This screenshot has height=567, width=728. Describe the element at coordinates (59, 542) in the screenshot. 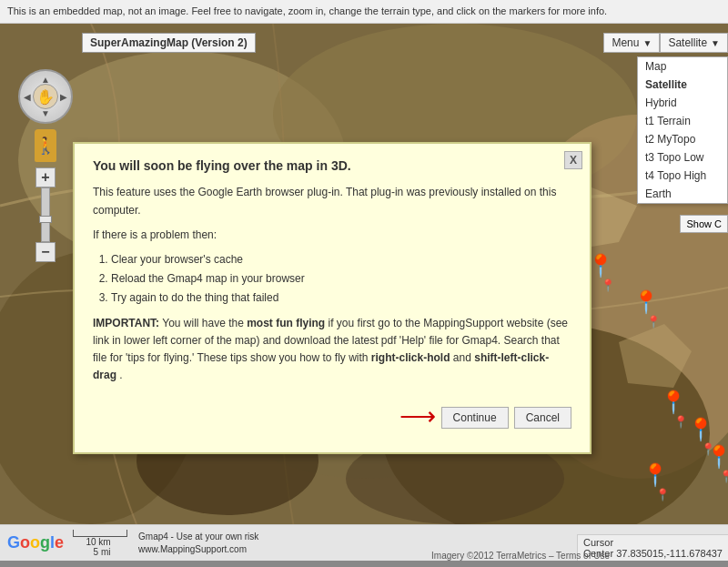

I see `google-logo-e: e` at that location.